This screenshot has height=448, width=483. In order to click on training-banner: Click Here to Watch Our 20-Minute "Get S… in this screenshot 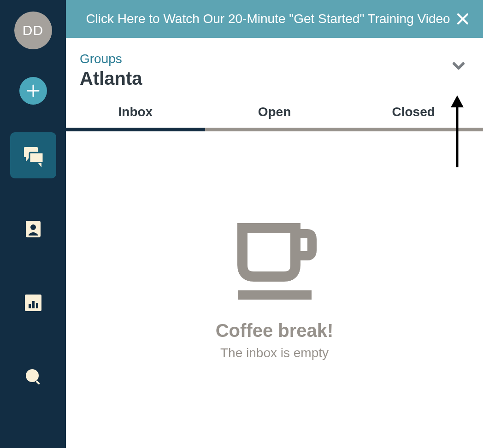, I will do `click(275, 19)`.